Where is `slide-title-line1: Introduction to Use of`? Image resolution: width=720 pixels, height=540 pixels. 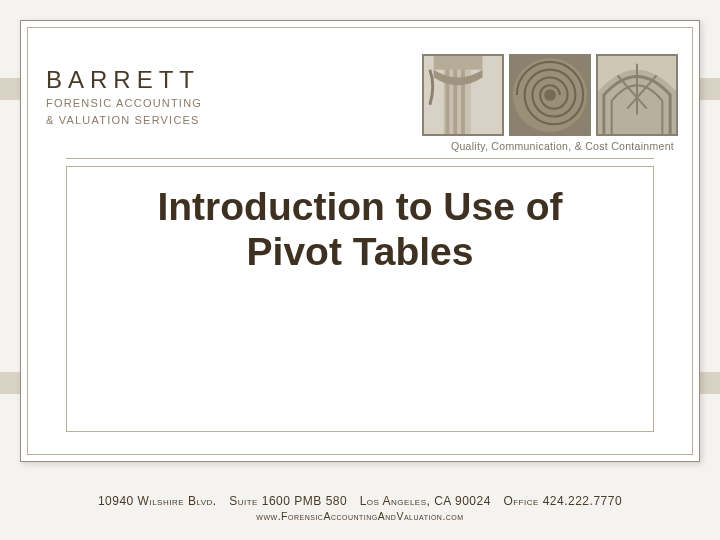
slide-title-line1: Introduction to Use of is located at coordinates (360, 208).